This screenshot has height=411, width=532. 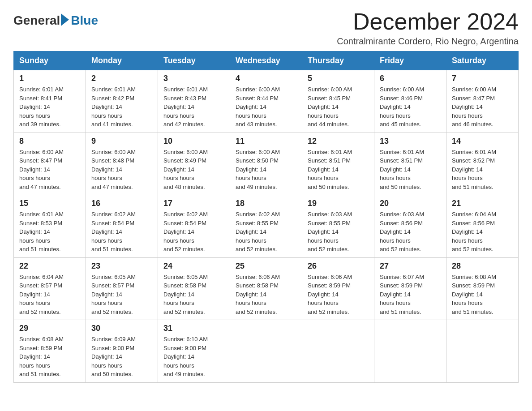 I want to click on calendar-day-cell: 10Sunrise: 6:00 AMSunset: 8:49 PMDayligh…, so click(x=194, y=164).